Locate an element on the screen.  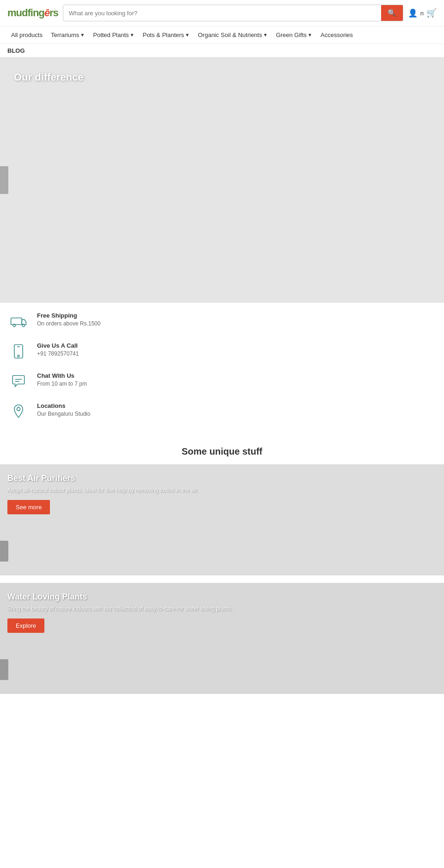
chevron-down-icon-4: ▼ is located at coordinates (265, 35).